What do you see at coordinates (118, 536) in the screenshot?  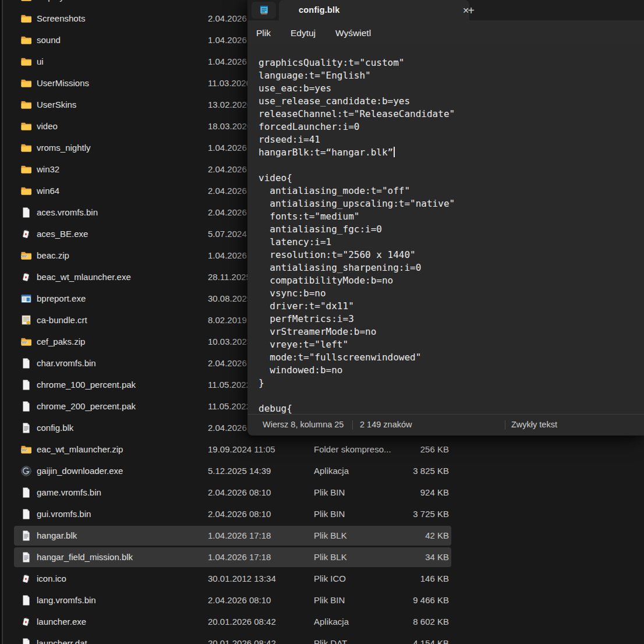 I see `file-name: hangar.blk` at bounding box center [118, 536].